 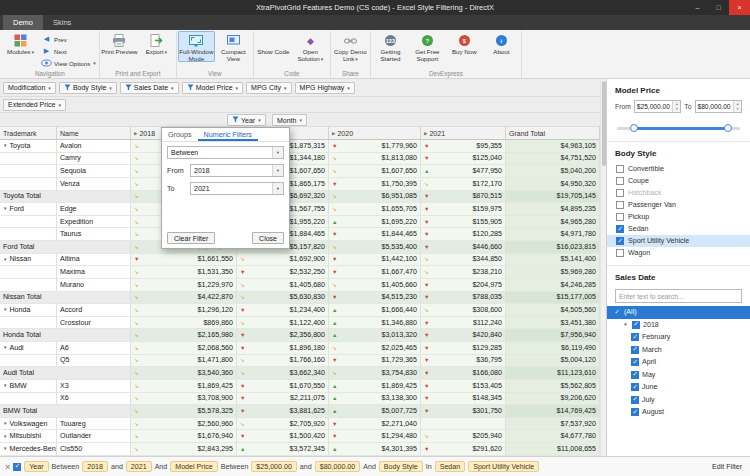 I want to click on pivot-value-cell: ▼$1,294,480, so click(x=375, y=436).